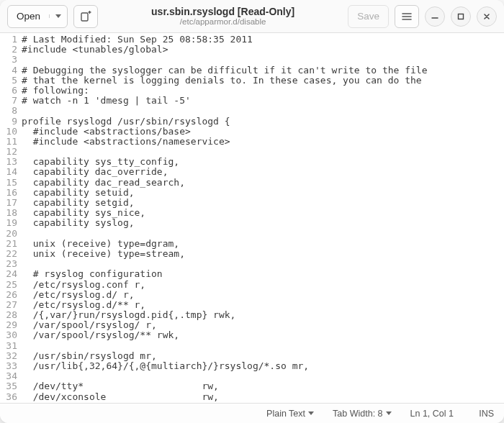 Image resolution: width=504 pixels, height=423 pixels. Describe the element at coordinates (263, 325) in the screenshot. I see `code-line: /var/spool/rsyslog/ r,` at that location.